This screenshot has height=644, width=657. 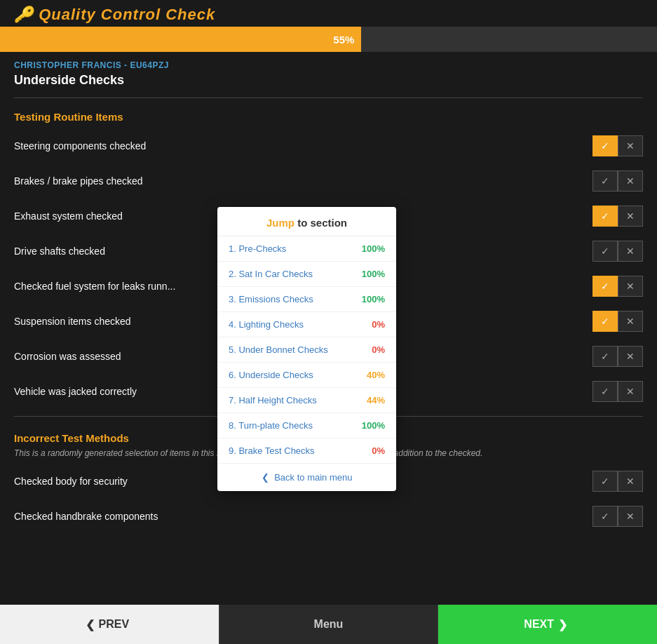 What do you see at coordinates (307, 249) in the screenshot?
I see `popup-section-1: 1. Pre-Checks 100%` at bounding box center [307, 249].